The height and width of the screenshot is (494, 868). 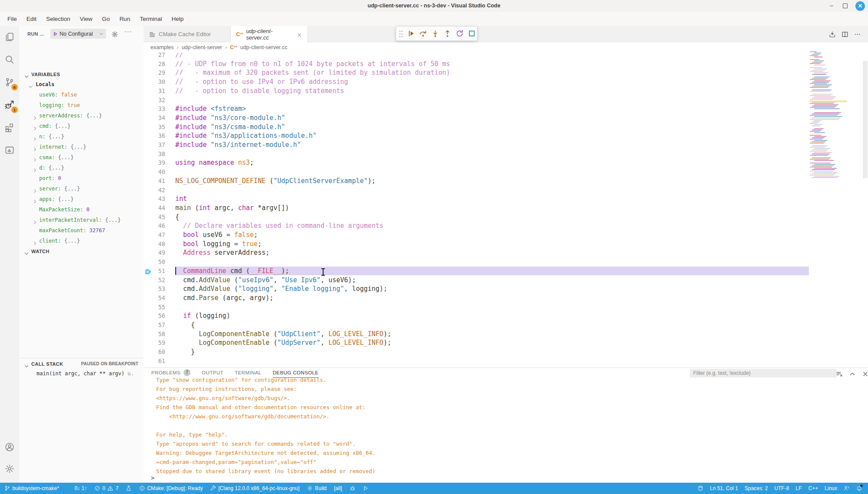 I want to click on code-line-33: #include <fstream>, so click(x=210, y=109).